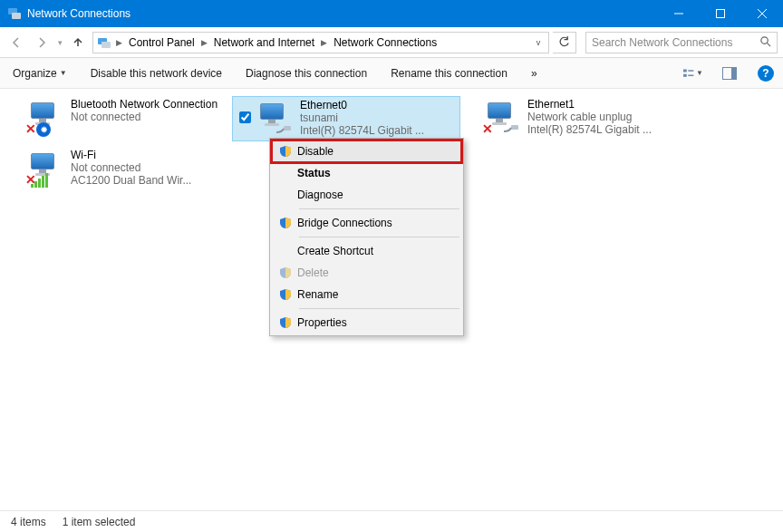 The image size is (783, 532). I want to click on context-menu: Disable Status Diagnose Bridge Connectio…, so click(366, 237).